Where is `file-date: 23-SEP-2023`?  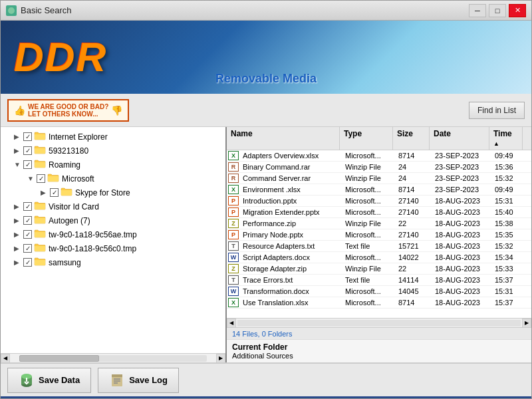
file-date: 23-SEP-2023 is located at coordinates (462, 167).